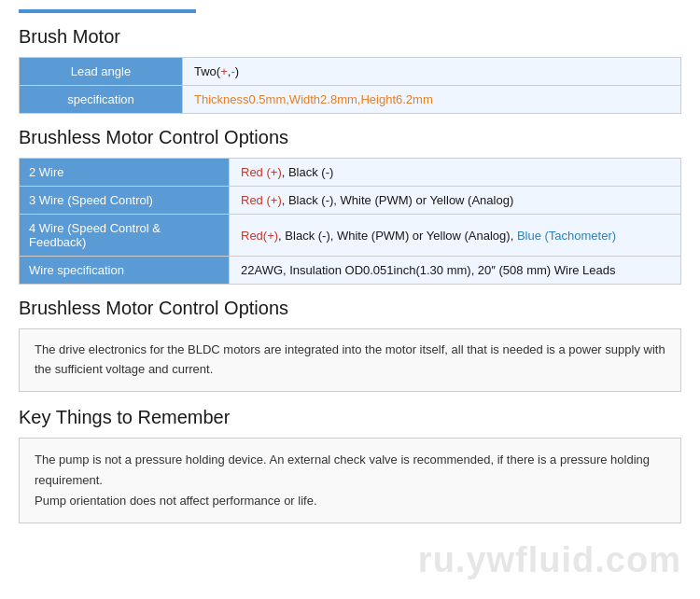 Image resolution: width=700 pixels, height=599 pixels. Describe the element at coordinates (351, 72) in the screenshot. I see `table-row: Lead angle Two(+,-)` at that location.